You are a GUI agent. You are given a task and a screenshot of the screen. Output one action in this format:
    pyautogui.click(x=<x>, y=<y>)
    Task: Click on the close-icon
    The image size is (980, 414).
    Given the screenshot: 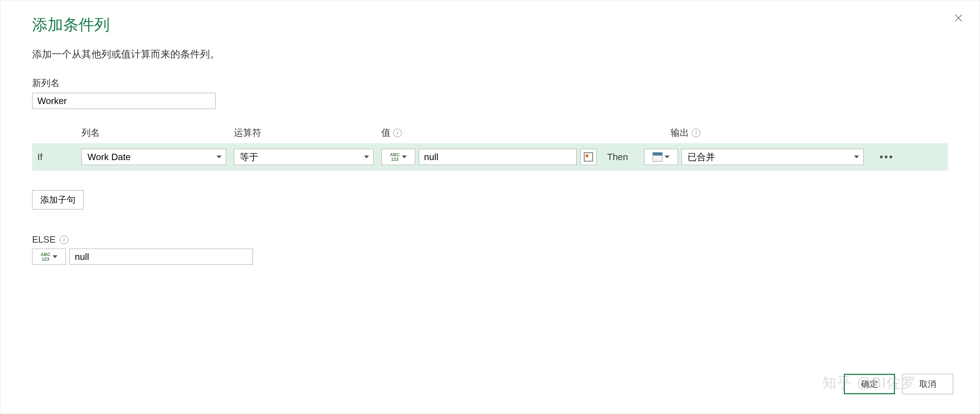 What is the action you would take?
    pyautogui.click(x=958, y=18)
    